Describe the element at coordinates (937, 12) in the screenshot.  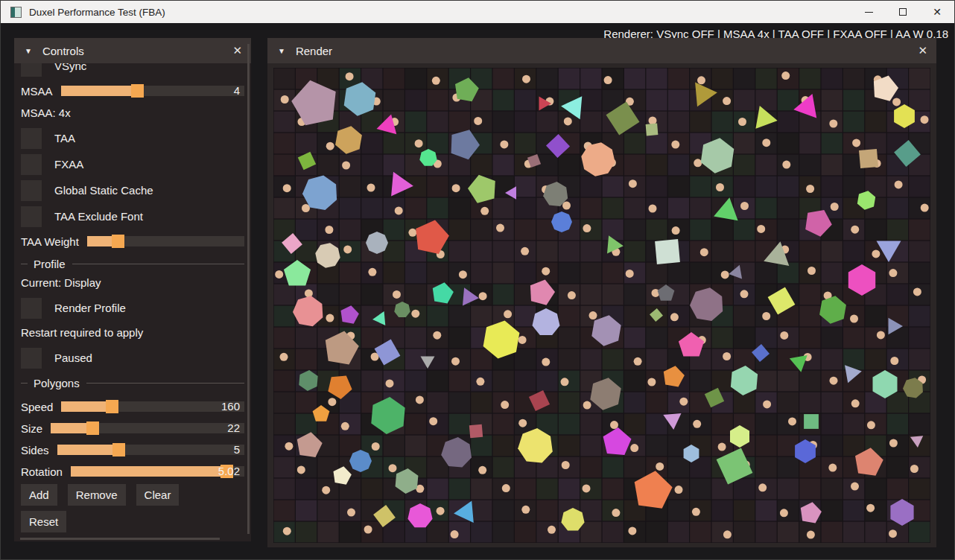
I see `close-icon: ✕` at that location.